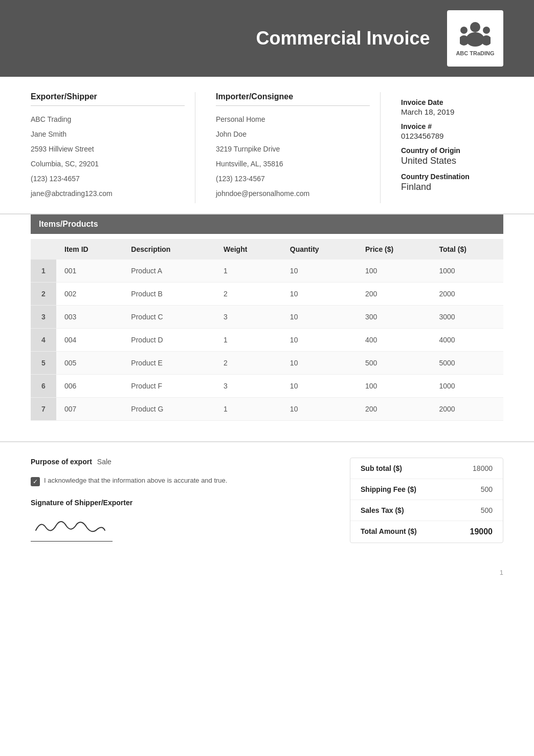  Describe the element at coordinates (107, 99) in the screenshot. I see `exporter-label: Exporter/Shipper` at that location.